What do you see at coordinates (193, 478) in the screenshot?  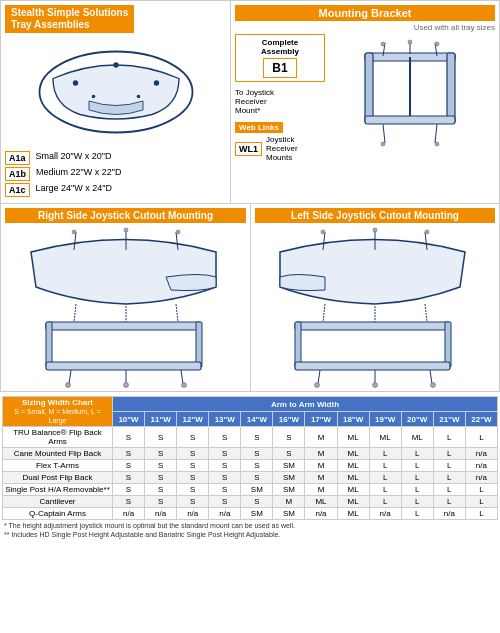 I see `cell-3-2: S` at bounding box center [193, 478].